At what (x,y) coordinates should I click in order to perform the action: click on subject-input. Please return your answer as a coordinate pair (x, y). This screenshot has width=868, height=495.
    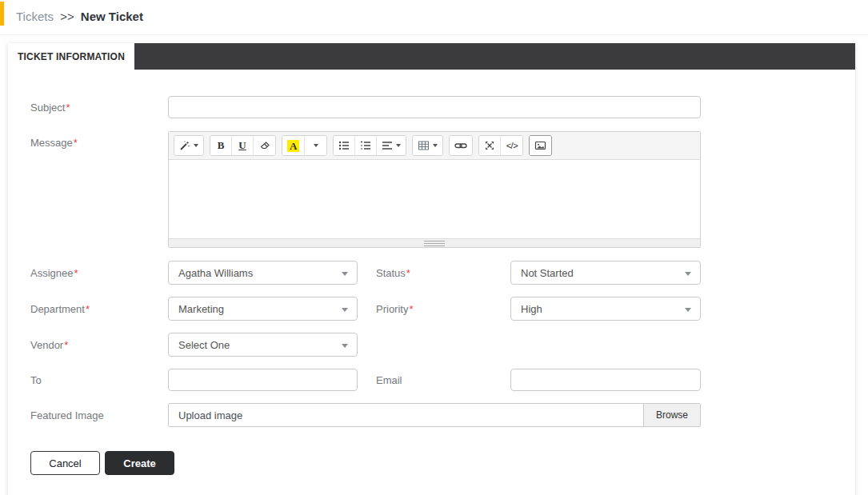
    Looking at the image, I should click on (434, 107).